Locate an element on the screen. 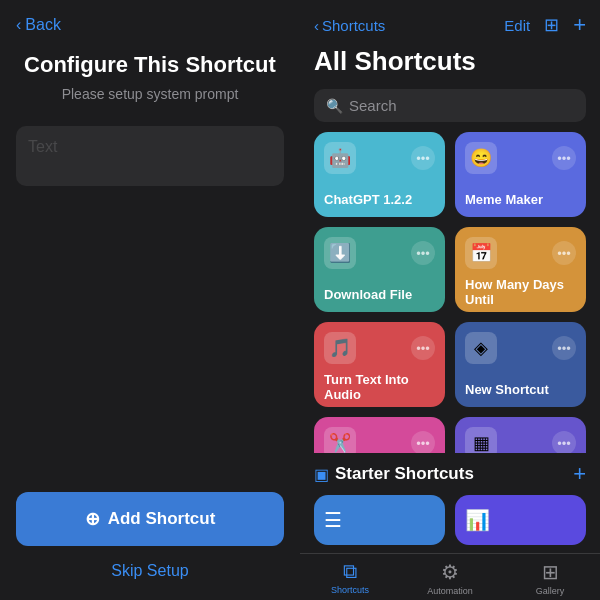 This screenshot has height=600, width=600. card-icon-6: ✂️ is located at coordinates (340, 440).